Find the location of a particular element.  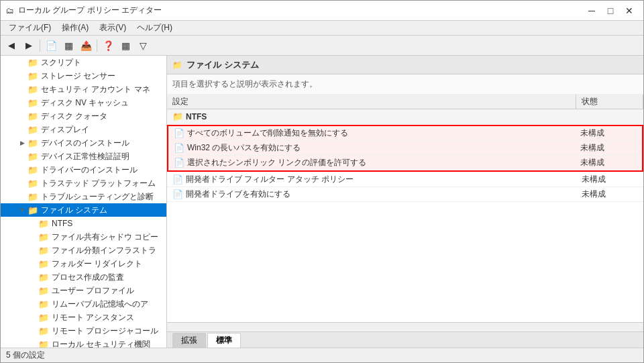

sidebar-item-disk-nv-cache: 📁 ディスク NV キャッシュ is located at coordinates (83, 103).